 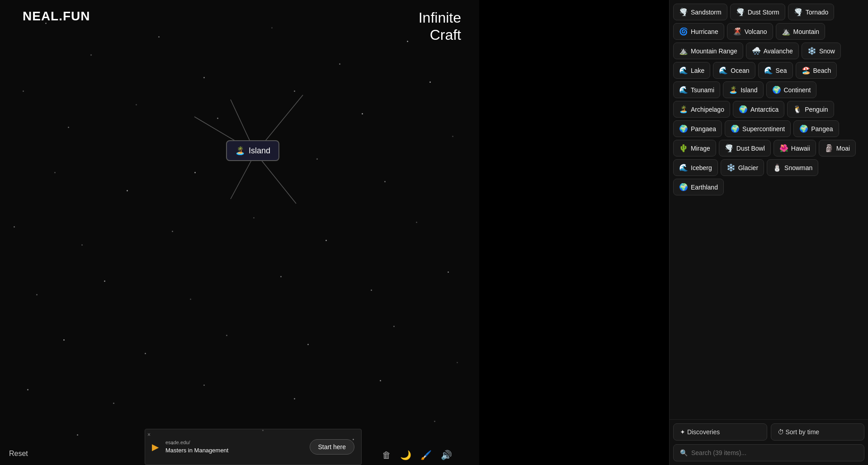 I want to click on item-chip-lake: 🌊Lake, so click(x=692, y=71).